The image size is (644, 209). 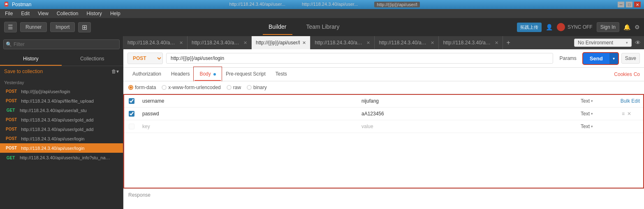 I want to click on save-button: Save, so click(x=631, y=58).